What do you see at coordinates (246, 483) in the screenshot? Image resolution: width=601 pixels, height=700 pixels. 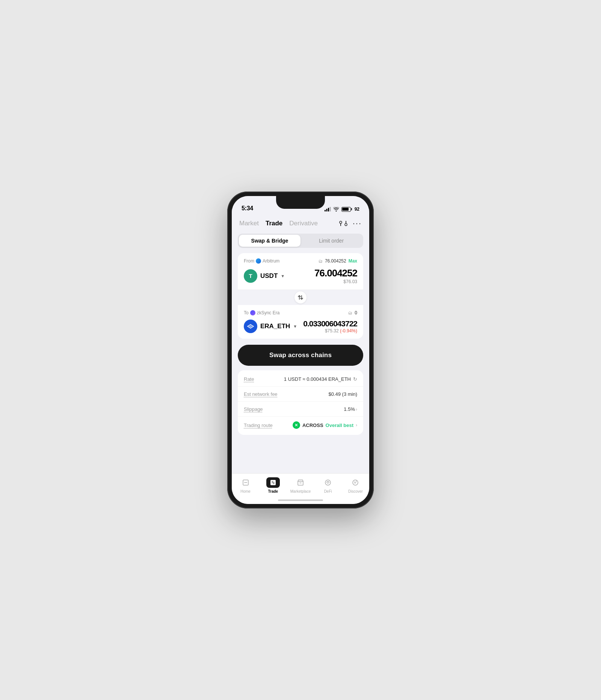 I see `home-icon` at bounding box center [246, 483].